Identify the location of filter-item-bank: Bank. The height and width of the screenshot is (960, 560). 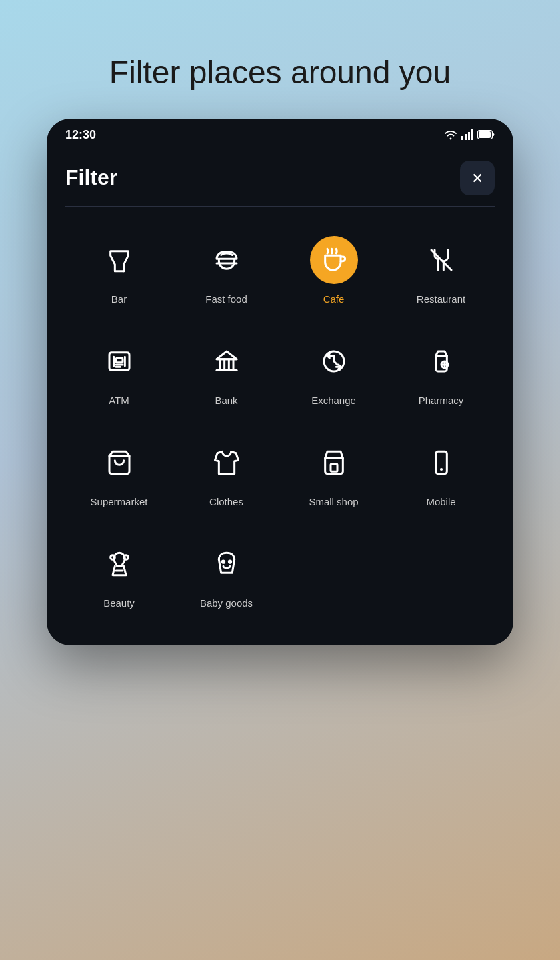
(227, 372).